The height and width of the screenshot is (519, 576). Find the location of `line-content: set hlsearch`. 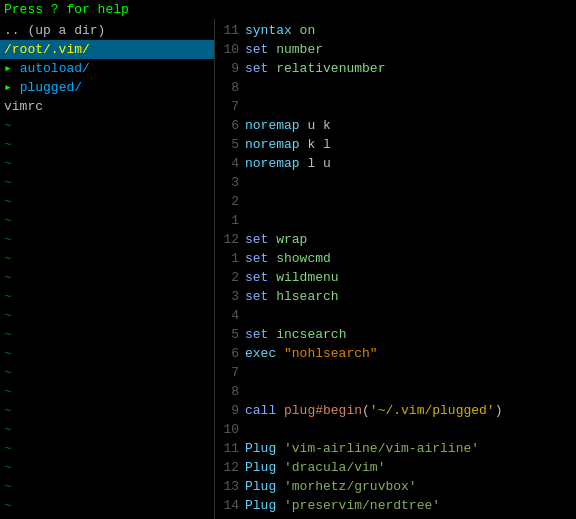

line-content: set hlsearch is located at coordinates (410, 296).